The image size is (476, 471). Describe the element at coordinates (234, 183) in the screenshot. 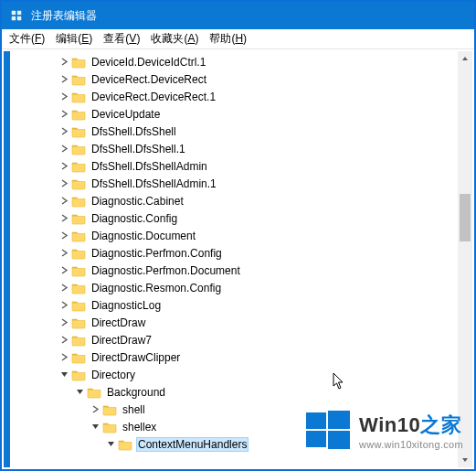

I see `tree-item: DfsShell.DfsShellAdmin.1` at that location.